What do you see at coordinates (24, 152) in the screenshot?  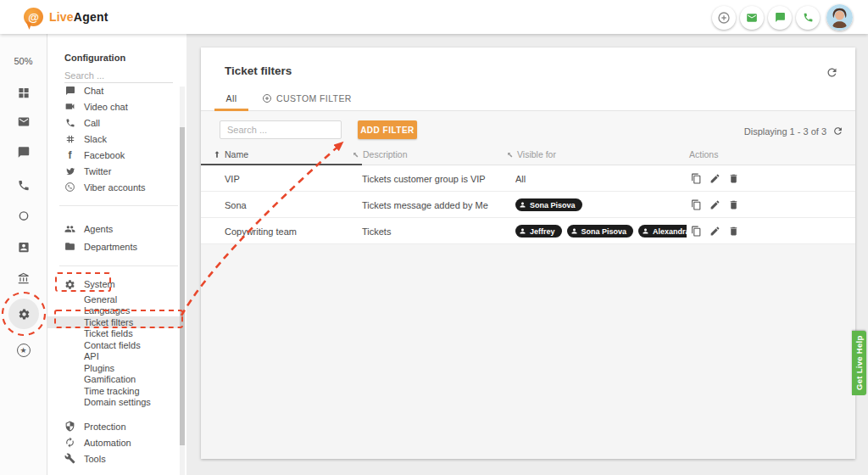 I see `chat-rail-icon` at bounding box center [24, 152].